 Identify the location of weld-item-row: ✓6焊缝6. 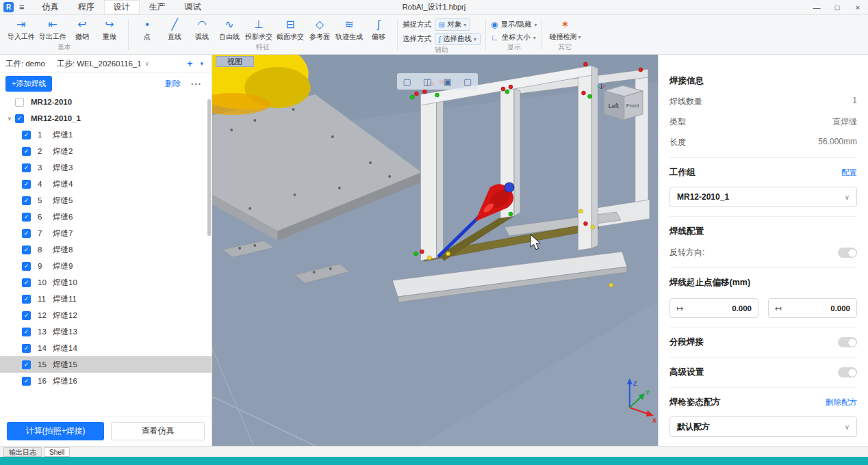
(105, 217).